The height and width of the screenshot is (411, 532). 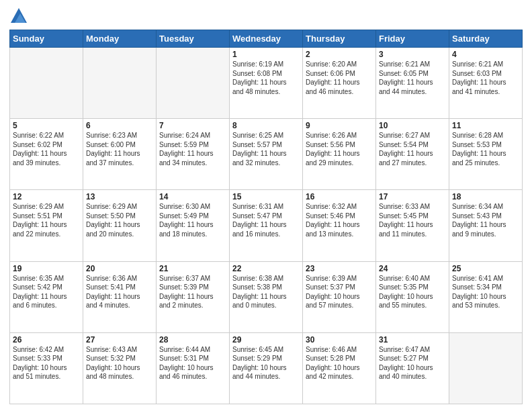 What do you see at coordinates (120, 39) in the screenshot?
I see `calendar-header-monday: Monday` at bounding box center [120, 39].